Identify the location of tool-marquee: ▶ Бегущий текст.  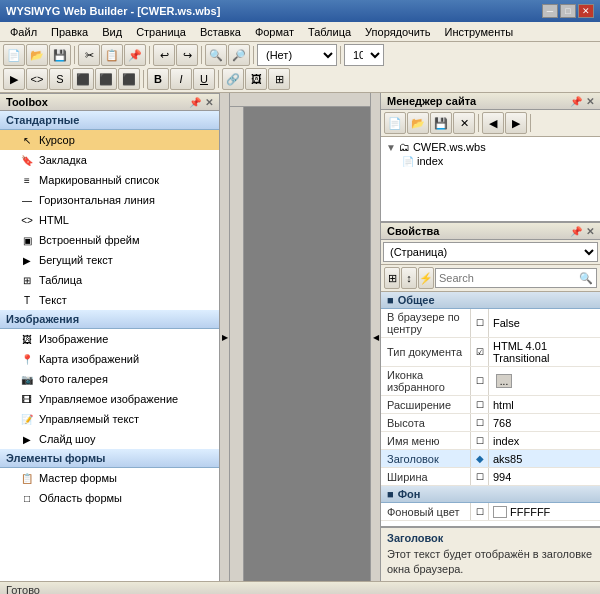
(110, 260).